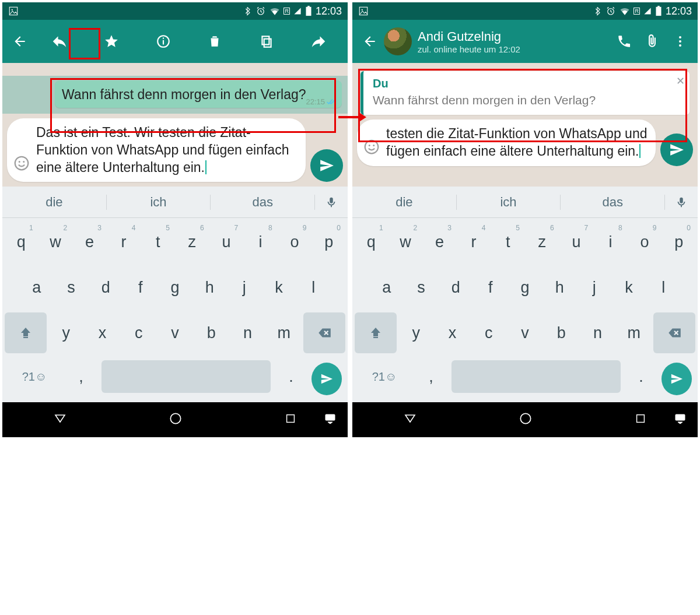  I want to click on selected-message-row: Wann fährst denn morgen in den Verlag? 2…, so click(175, 94).